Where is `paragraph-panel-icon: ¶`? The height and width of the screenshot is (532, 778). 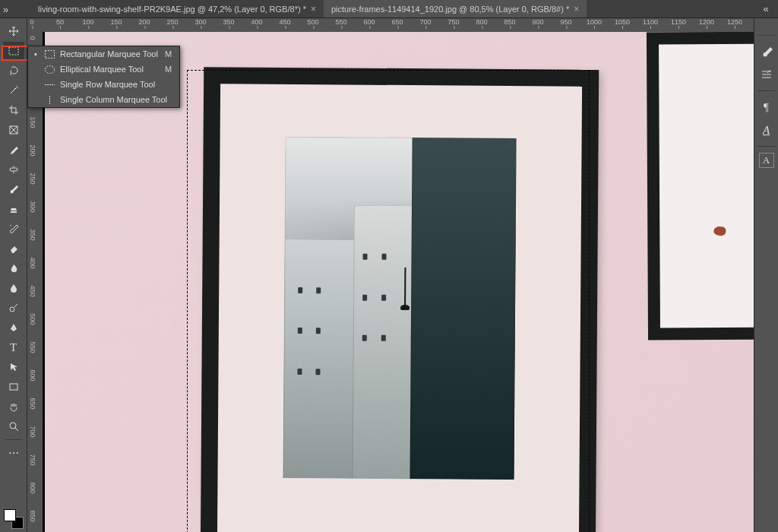
paragraph-panel-icon: ¶ is located at coordinates (767, 107).